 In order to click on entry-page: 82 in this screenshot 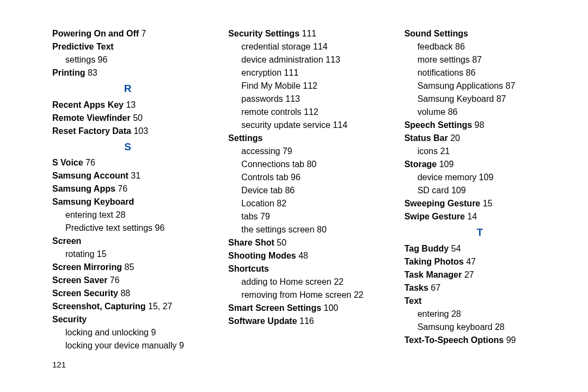, I will do `click(281, 204)`.